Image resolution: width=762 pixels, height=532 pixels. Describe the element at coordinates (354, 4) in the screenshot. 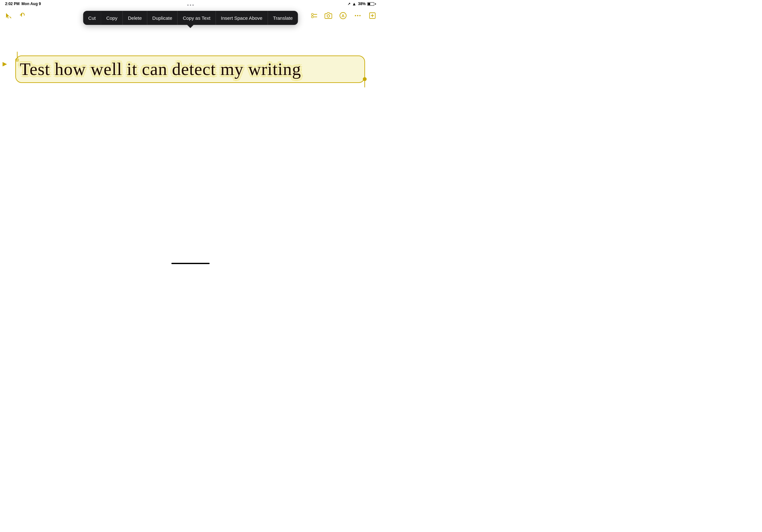

I see `wifi-icon: ▲` at that location.